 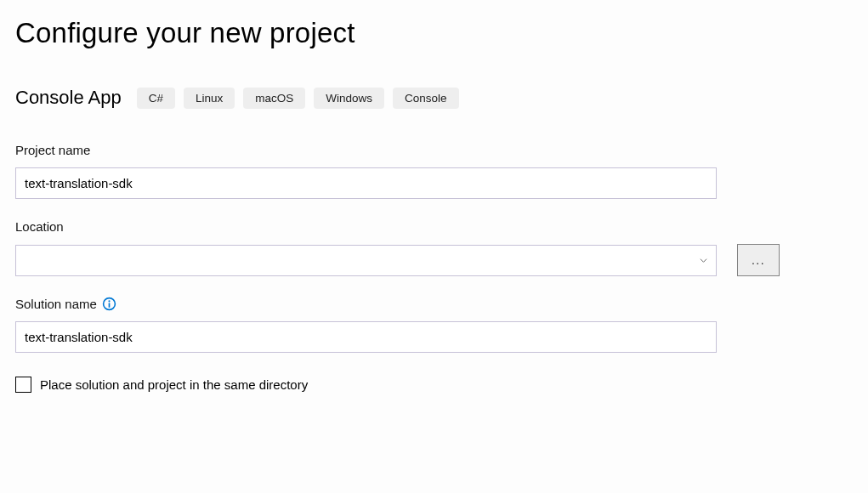 I want to click on same-directory-label: Place solution and project in the same d…, so click(x=173, y=384).